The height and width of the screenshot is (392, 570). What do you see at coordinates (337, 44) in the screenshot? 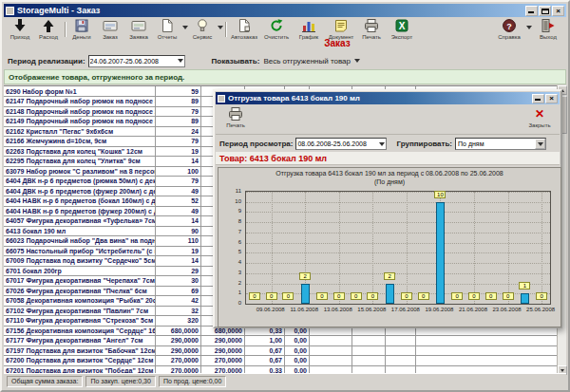
I see `page-title: Заказ` at bounding box center [337, 44].